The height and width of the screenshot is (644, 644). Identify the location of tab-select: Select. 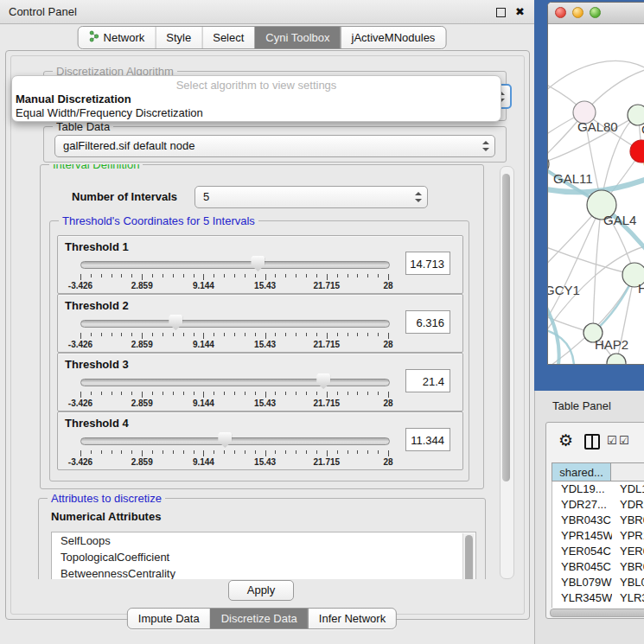
(228, 38).